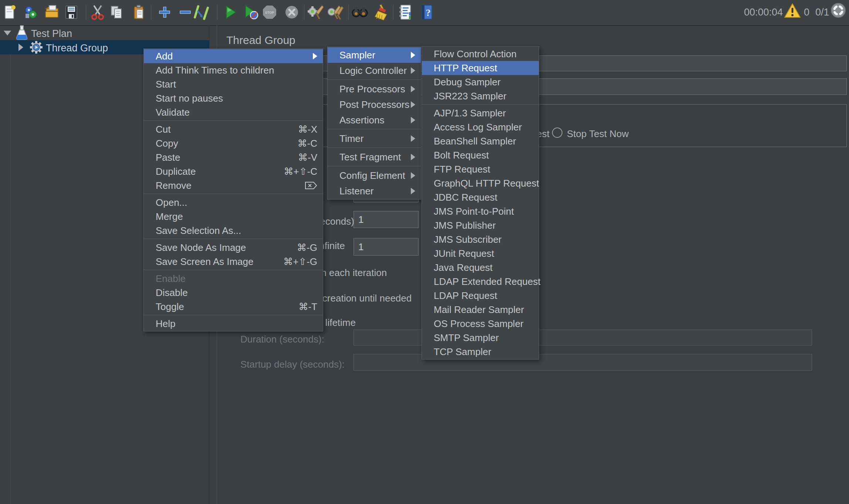  Describe the element at coordinates (233, 56) in the screenshot. I see `menu-item-add: Add` at that location.